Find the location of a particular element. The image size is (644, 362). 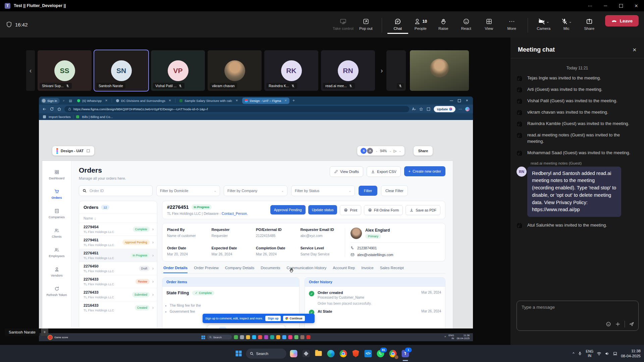

filter-domicile-select: Filter by Domicile⌄ is located at coordinates (188, 191).